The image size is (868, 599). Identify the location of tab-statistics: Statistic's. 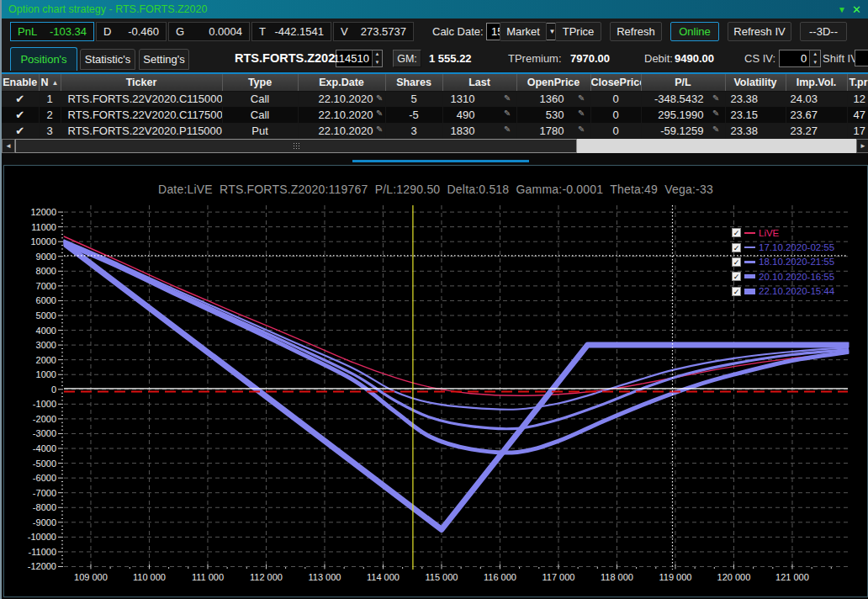
(108, 59).